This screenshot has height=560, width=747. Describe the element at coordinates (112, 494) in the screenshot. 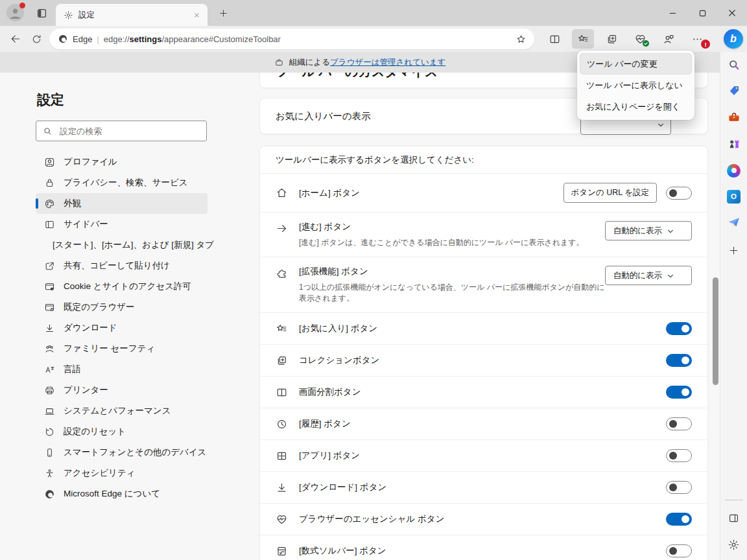

I see `sidebar-item-label: Microsoft Edge について` at that location.